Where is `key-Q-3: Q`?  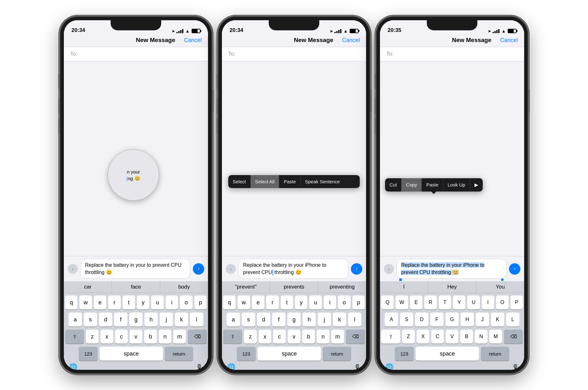
key-Q-3: Q is located at coordinates (388, 302).